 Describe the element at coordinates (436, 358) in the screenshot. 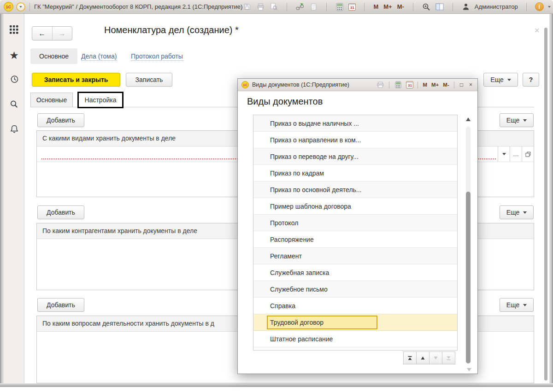

I see `move-down-button` at that location.